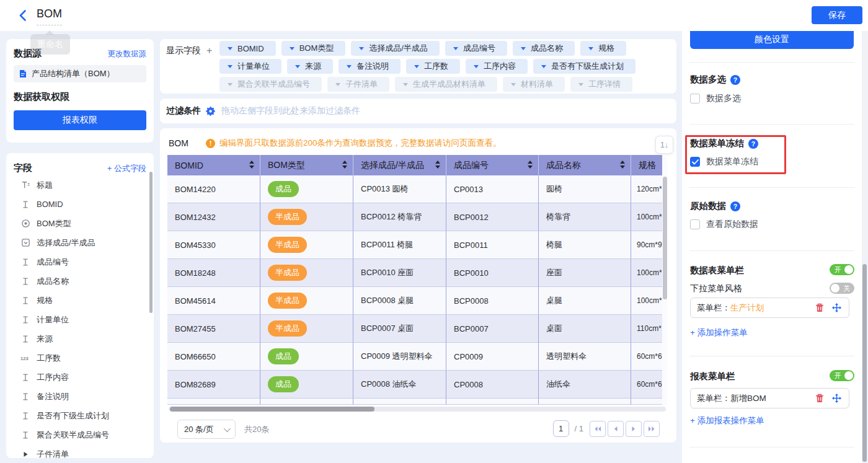 The height and width of the screenshot is (463, 868). Describe the element at coordinates (476, 48) in the screenshot. I see `display-field-chip: 成品编号` at that location.